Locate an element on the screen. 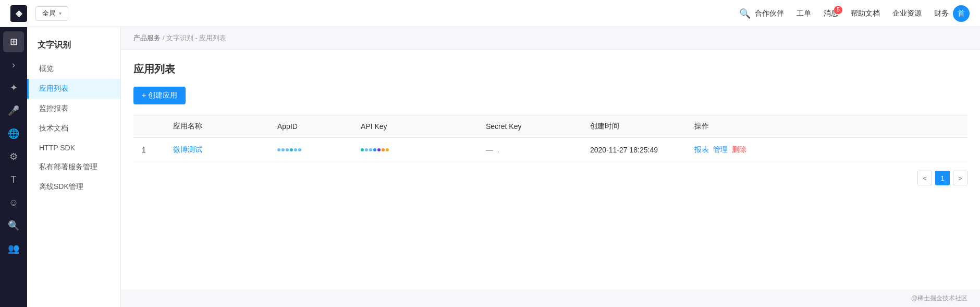 Image resolution: width=980 pixels, height=307 pixels. sidebar-icon-people: 👥 is located at coordinates (14, 249).